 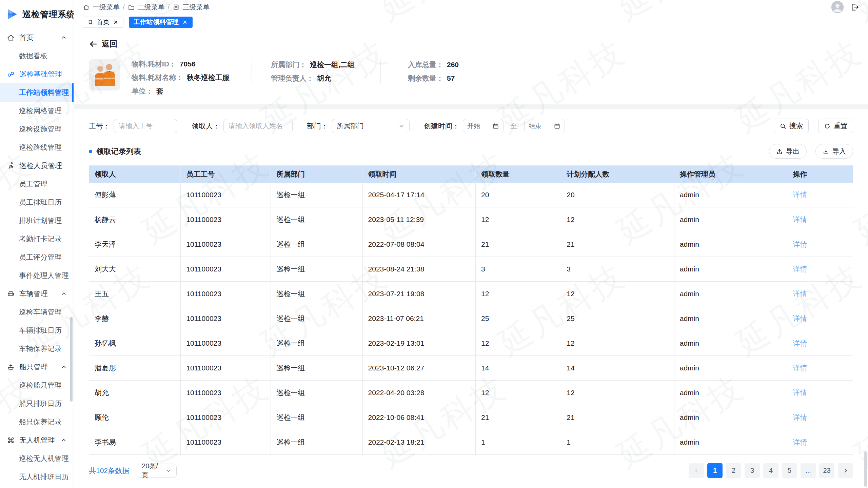 I want to click on export-label: 导出, so click(x=793, y=151).